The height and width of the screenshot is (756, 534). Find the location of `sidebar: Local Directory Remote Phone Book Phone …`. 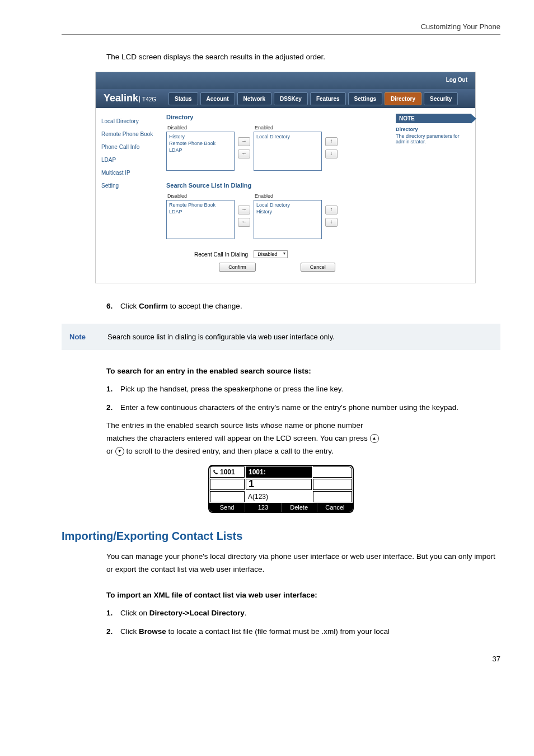

sidebar: Local Directory Remote Phone Book Phone … is located at coordinates (129, 195).